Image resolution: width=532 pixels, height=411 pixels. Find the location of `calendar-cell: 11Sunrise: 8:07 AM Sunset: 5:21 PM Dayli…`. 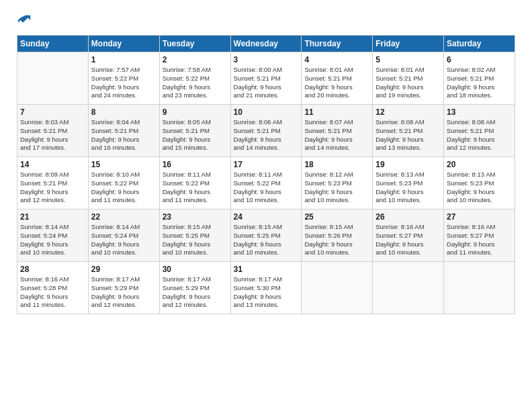

calendar-cell: 11Sunrise: 8:07 AM Sunset: 5:21 PM Dayli… is located at coordinates (337, 131).